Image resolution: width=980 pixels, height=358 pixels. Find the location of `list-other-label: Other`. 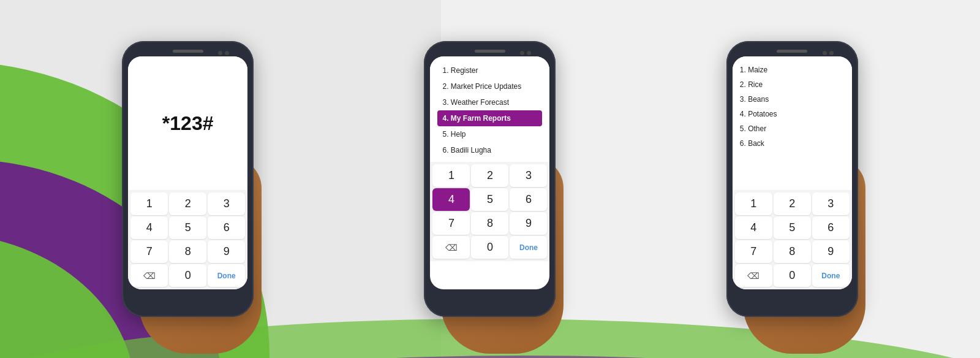

list-other-label: Other is located at coordinates (757, 129).